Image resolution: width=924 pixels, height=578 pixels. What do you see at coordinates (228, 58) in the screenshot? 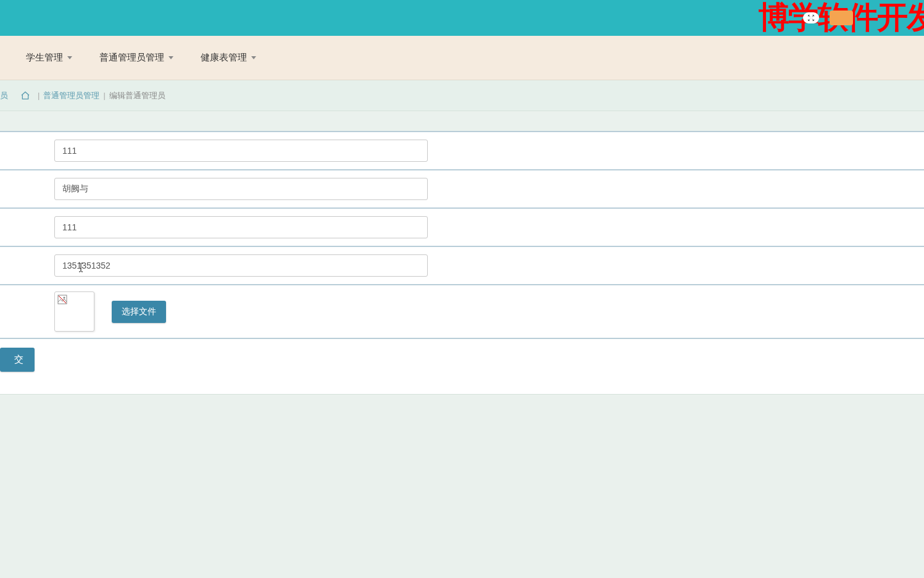
I see `nav-item-health: 健康表管理` at bounding box center [228, 58].